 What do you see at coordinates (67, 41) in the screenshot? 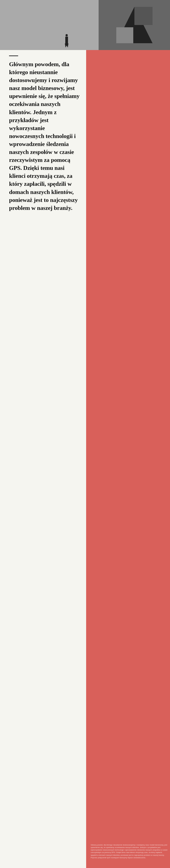
I see `figure-silhouette-icon` at bounding box center [67, 41].